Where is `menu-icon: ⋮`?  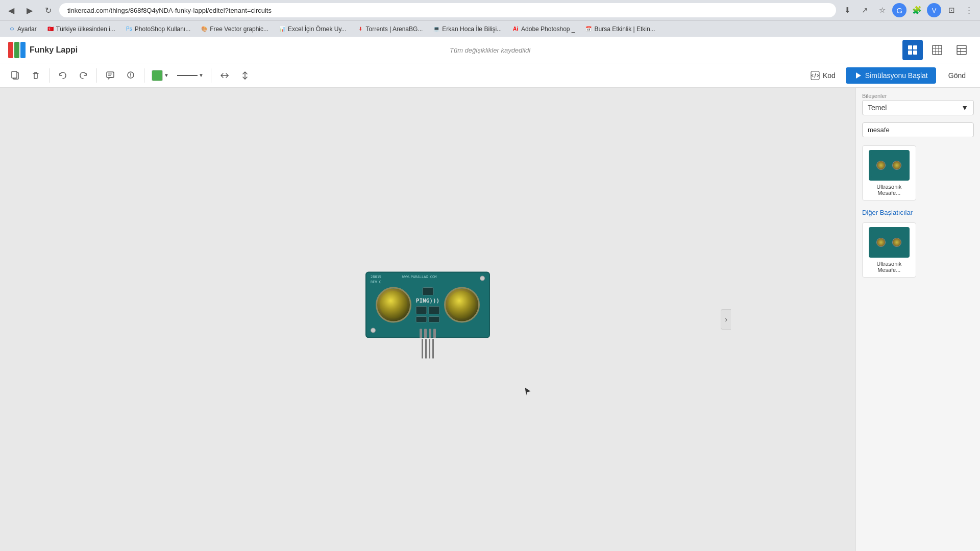 menu-icon: ⋮ is located at coordinates (969, 10).